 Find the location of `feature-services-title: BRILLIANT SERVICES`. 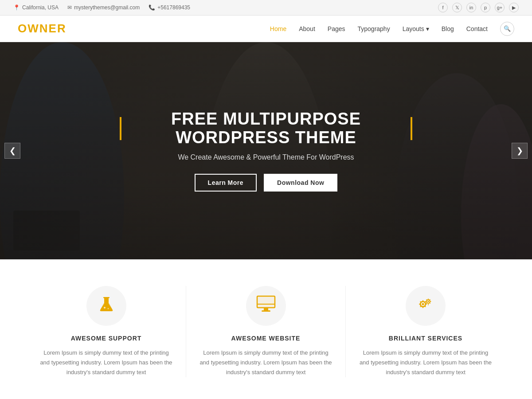

feature-services-title: BRILLIANT SERVICES is located at coordinates (426, 338).